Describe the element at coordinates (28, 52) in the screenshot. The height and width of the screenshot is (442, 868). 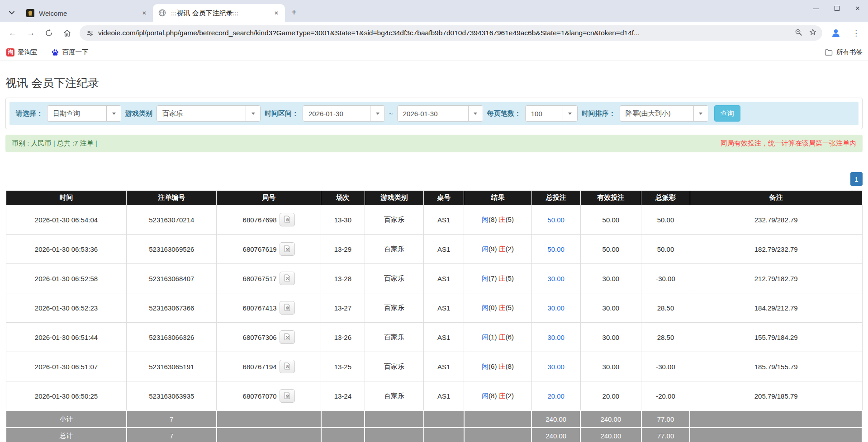
I see `bookmark-label: 爱淘宝` at that location.